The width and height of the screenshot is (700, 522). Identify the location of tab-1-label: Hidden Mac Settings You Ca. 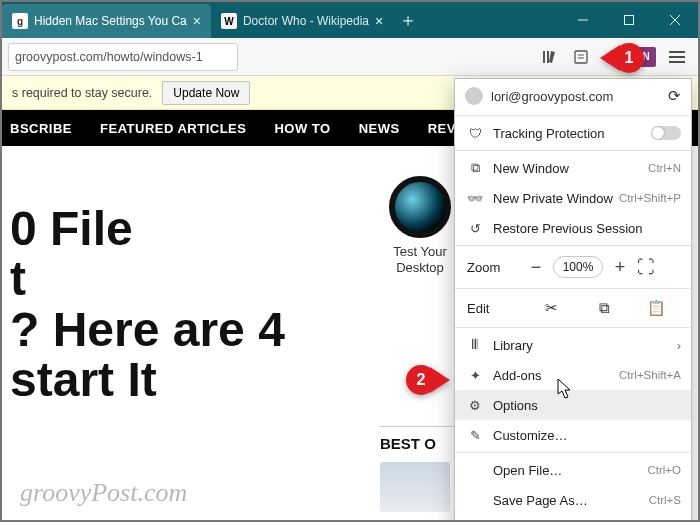
(110, 21).